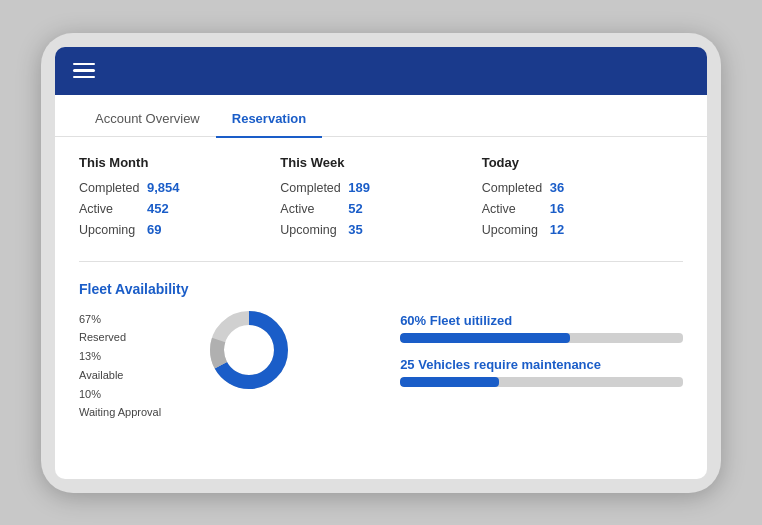 The width and height of the screenshot is (762, 525). What do you see at coordinates (557, 230) in the screenshot?
I see `stat-value: 12` at bounding box center [557, 230].